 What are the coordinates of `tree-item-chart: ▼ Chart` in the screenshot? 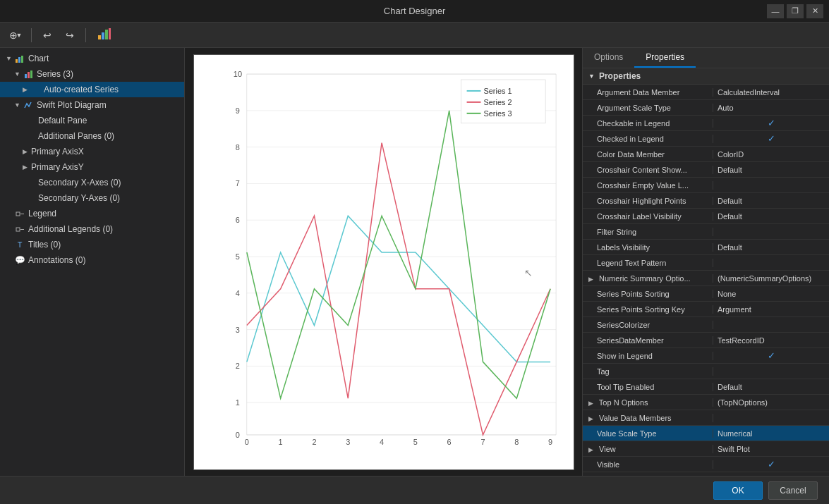 It's located at (92, 59).